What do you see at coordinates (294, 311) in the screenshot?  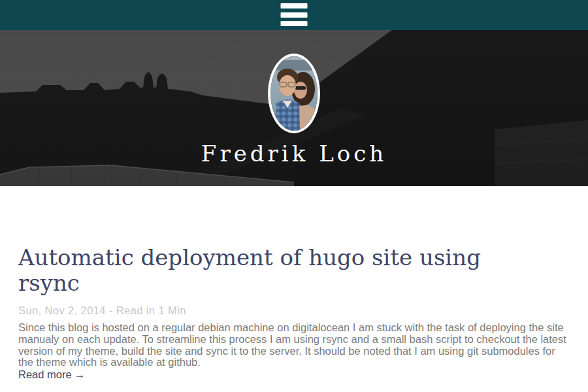 I see `post-meta: Sun, Nov 2, 2014 - Read in 1 Min` at bounding box center [294, 311].